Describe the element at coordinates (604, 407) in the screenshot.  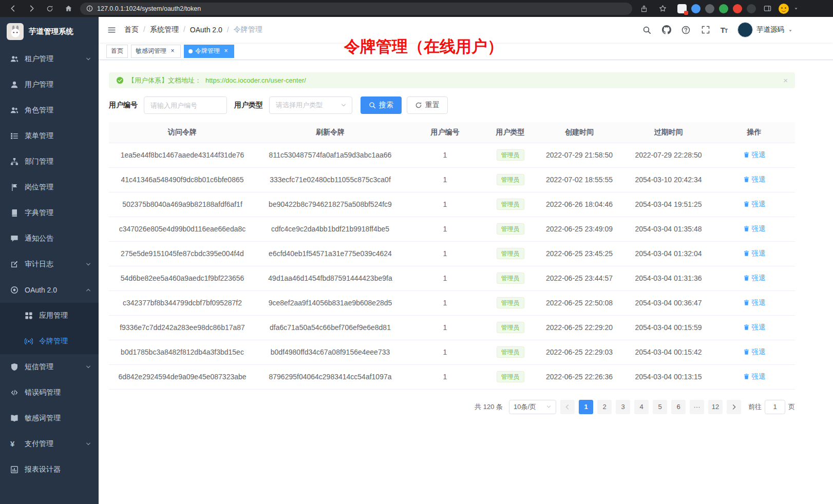
I see `page-button-2: 2` at that location.